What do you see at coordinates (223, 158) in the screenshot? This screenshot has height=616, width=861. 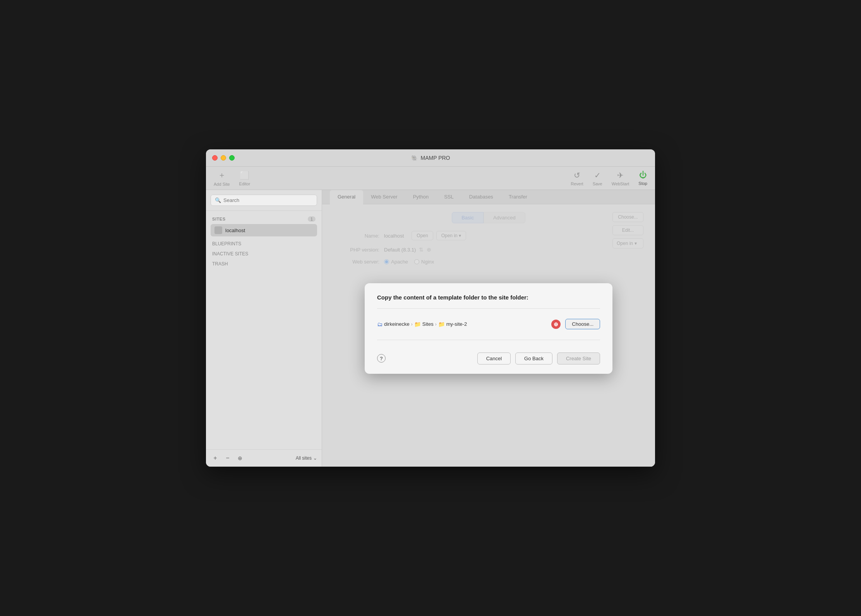 I see `traffic-lights` at bounding box center [223, 158].